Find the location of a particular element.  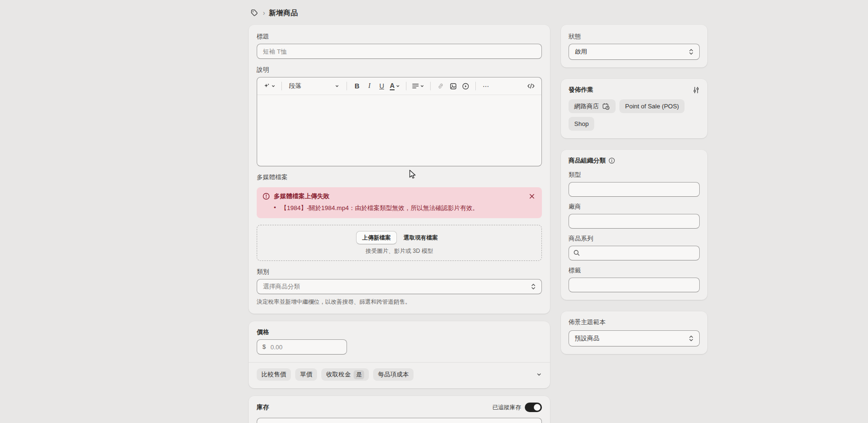

channel-shop: Shop is located at coordinates (581, 124).